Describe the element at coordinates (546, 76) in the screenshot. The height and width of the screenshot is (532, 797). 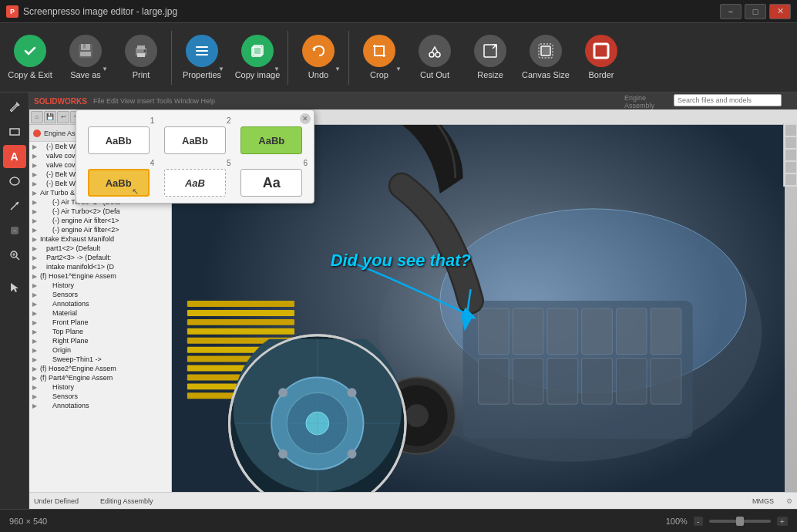
I see `canvas-size-label: Canvas Size` at that location.